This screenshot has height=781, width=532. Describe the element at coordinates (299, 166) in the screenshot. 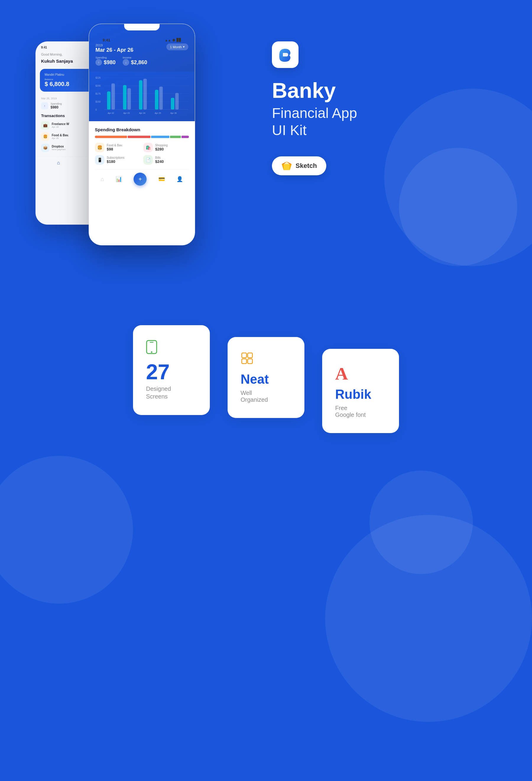

I see `sketch-badge: Sketch` at that location.